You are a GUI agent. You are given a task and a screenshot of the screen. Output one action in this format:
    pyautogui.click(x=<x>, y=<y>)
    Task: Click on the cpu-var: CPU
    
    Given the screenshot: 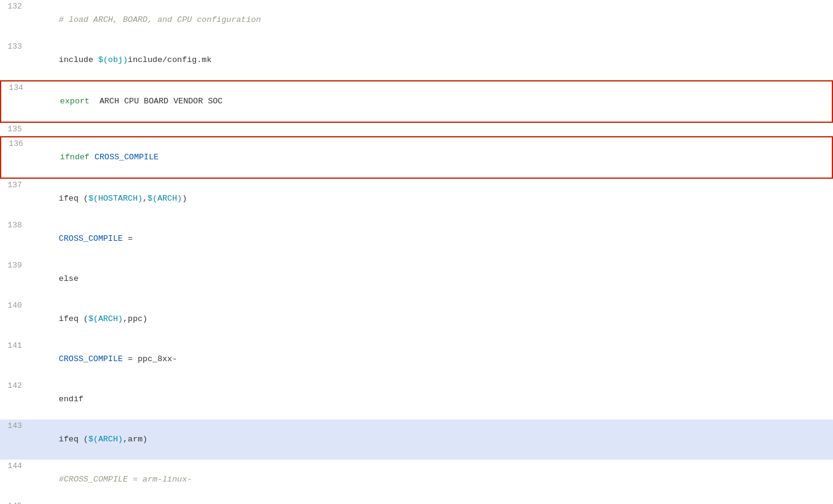 What is the action you would take?
    pyautogui.click(x=131, y=101)
    